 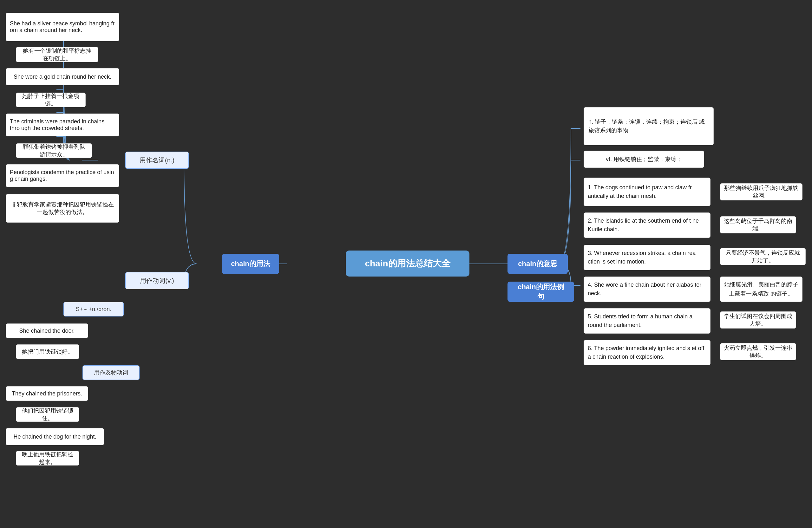 What do you see at coordinates (57, 55) in the screenshot?
I see `noun-zh1: 她有一个银制的和平标志挂在项链上。` at bounding box center [57, 55].